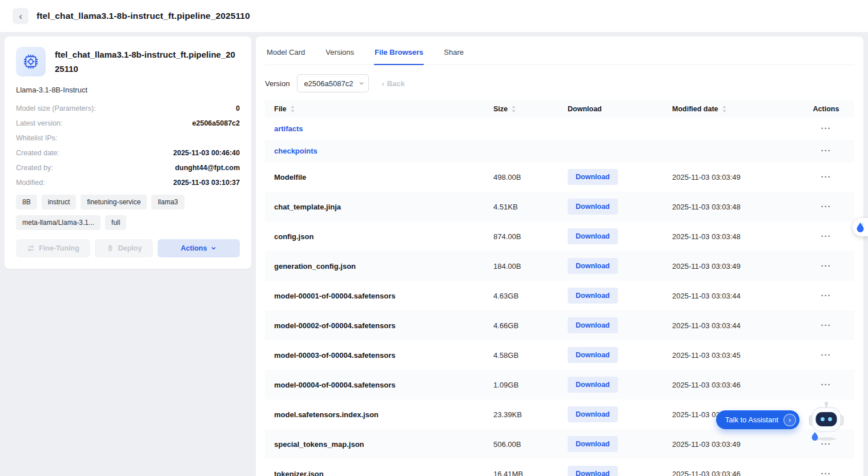  Describe the element at coordinates (168, 202) in the screenshot. I see `model-tag: llama3` at that location.